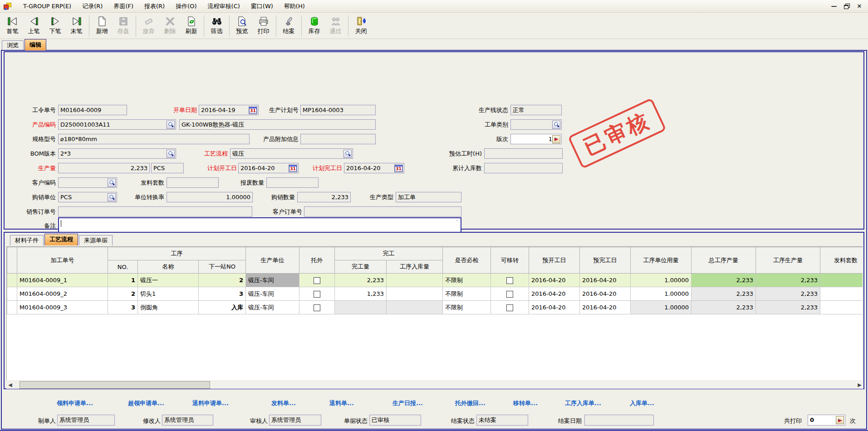 The height and width of the screenshot is (431, 868). What do you see at coordinates (470, 403) in the screenshot?
I see `link-outsource-return: 托外缴回...` at bounding box center [470, 403].